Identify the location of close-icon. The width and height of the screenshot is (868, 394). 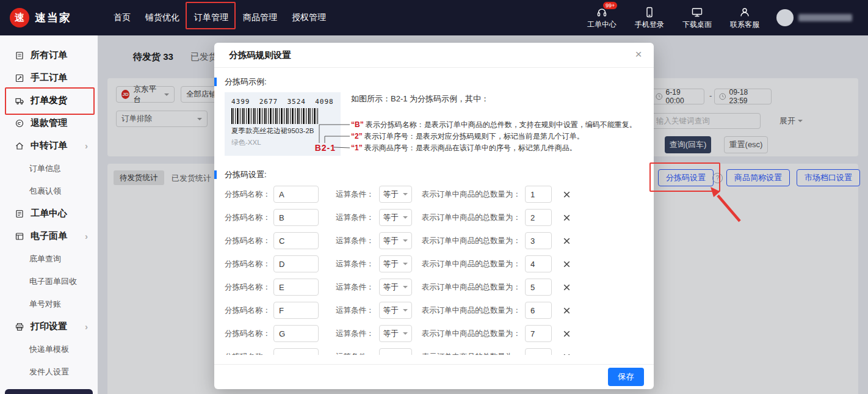
(638, 54).